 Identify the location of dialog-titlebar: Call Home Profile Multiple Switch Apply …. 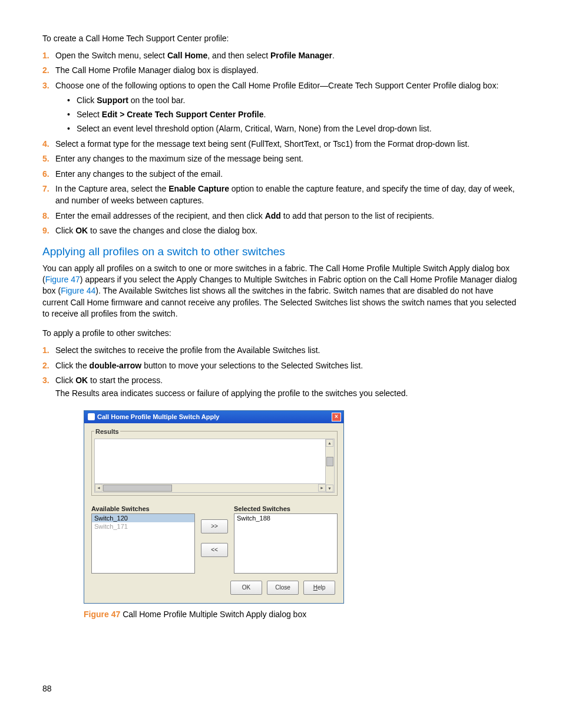
(214, 417).